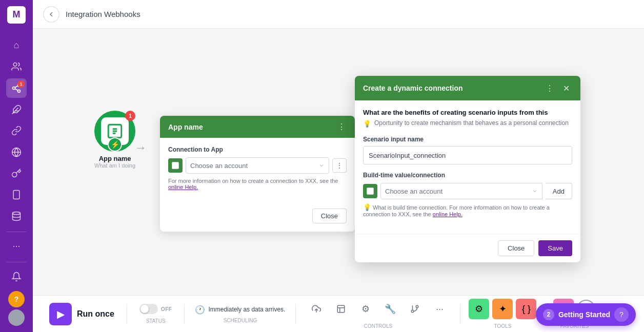 The image size is (644, 332). Describe the element at coordinates (472, 123) in the screenshot. I see `benefits-text: Oportunity to create mechanism that beha…` at that location.